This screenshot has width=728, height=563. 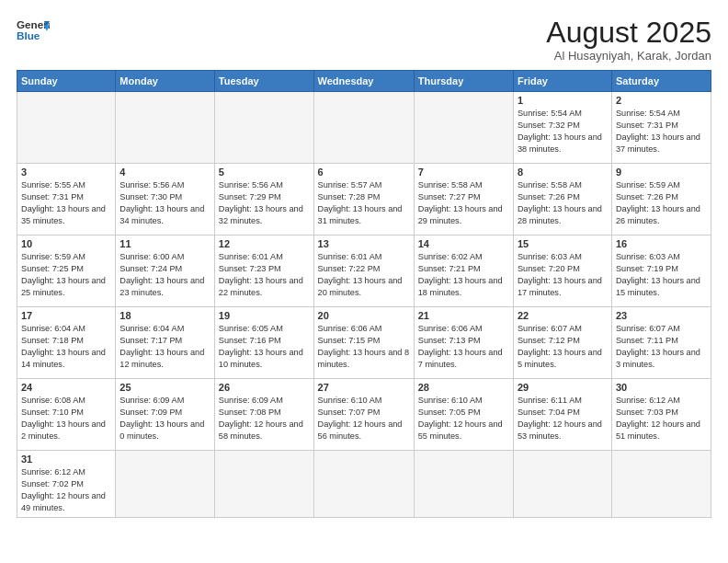 What do you see at coordinates (463, 203) in the screenshot?
I see `day-info: Sunrise: 5:58 AM Sunset: 7:27 PM Dayligh…` at bounding box center [463, 203].